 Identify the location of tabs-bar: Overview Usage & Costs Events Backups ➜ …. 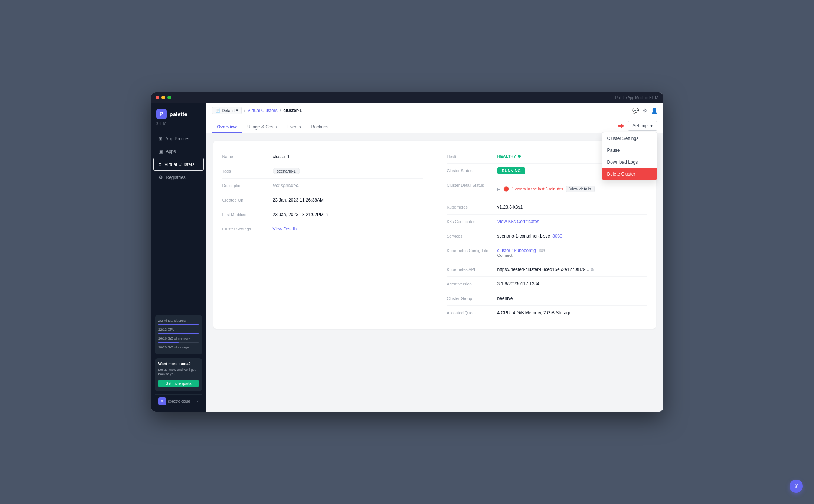
(435, 126).